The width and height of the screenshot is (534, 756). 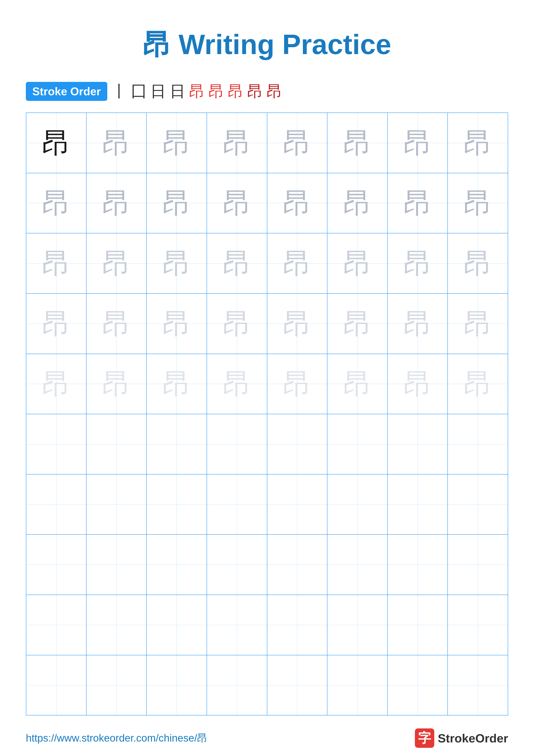 What do you see at coordinates (274, 92) in the screenshot?
I see `stroke-9: 昂` at bounding box center [274, 92].